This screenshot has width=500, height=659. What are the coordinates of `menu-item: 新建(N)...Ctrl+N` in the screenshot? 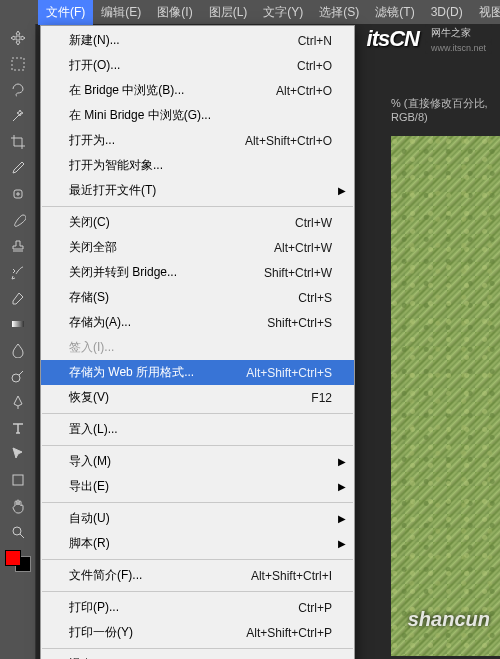 It's located at (198, 40).